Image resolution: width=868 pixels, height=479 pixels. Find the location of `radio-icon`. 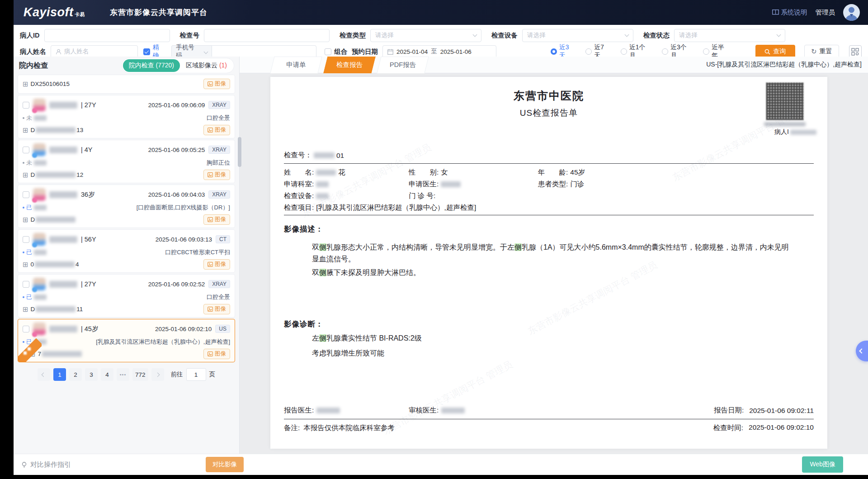

radio-icon is located at coordinates (589, 52).